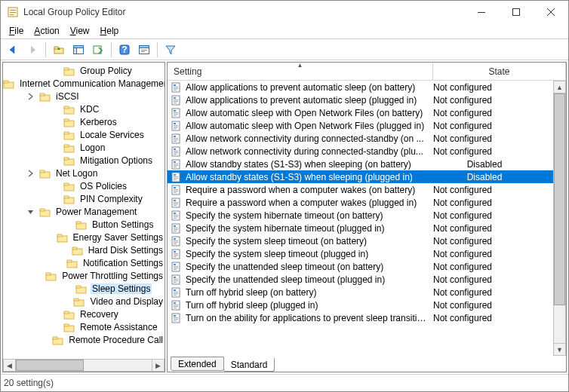 Image resolution: width=569 pixels, height=392 pixels. Describe the element at coordinates (84, 160) in the screenshot. I see `tree-item: Mitigation Options` at that location.